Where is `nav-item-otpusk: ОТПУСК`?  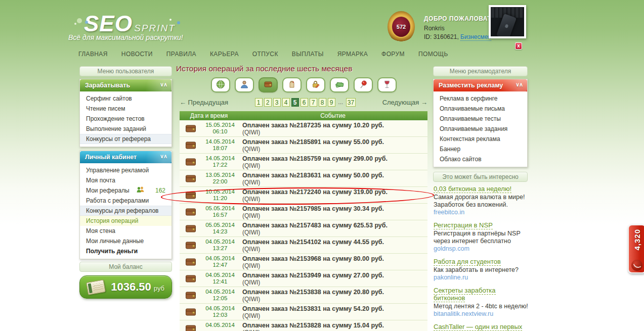
nav-item-otpusk: ОТПУСК is located at coordinates (265, 54).